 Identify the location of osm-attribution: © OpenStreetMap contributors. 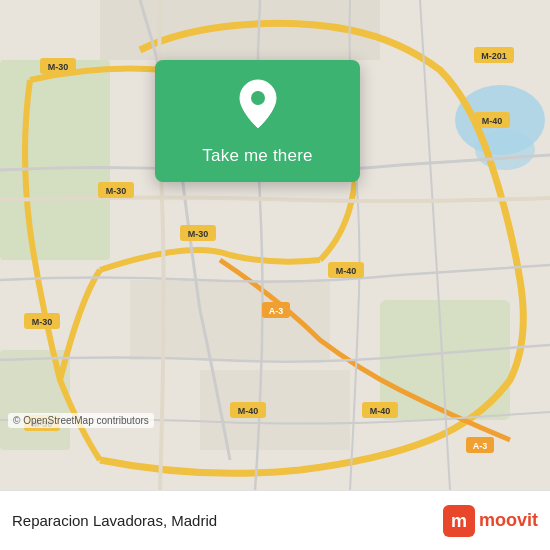
(81, 420).